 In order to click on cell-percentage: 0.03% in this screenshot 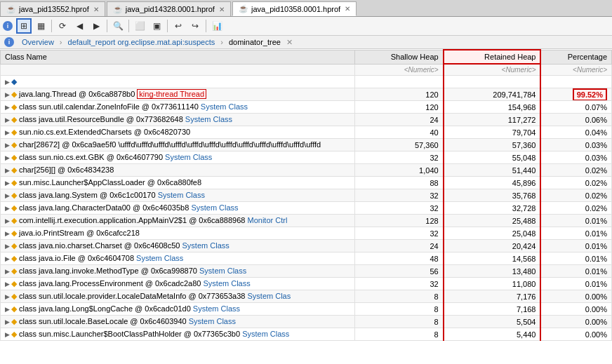, I will do `click(576, 158)`.